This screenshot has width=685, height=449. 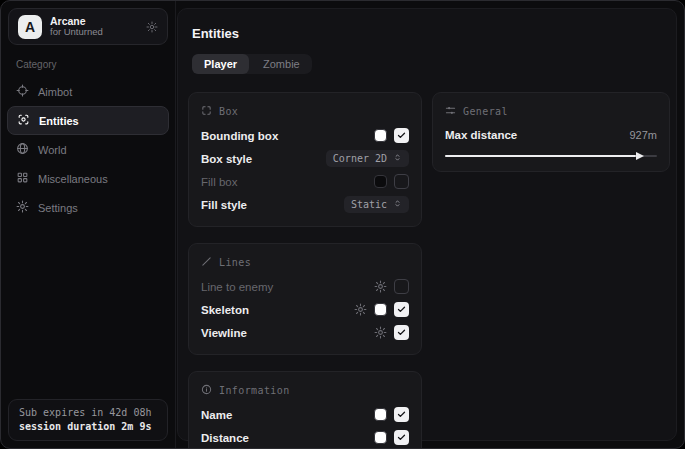 I want to click on sidebar-item-label: World, so click(x=52, y=150).